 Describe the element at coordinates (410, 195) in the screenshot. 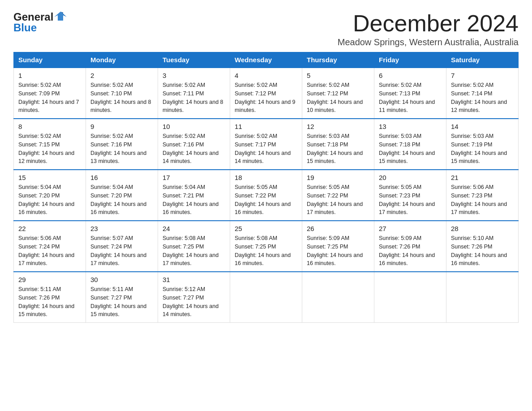

I see `table-row: 20Sunrise: 5:05 AMSunset: 7:23 PMDayligh…` at that location.